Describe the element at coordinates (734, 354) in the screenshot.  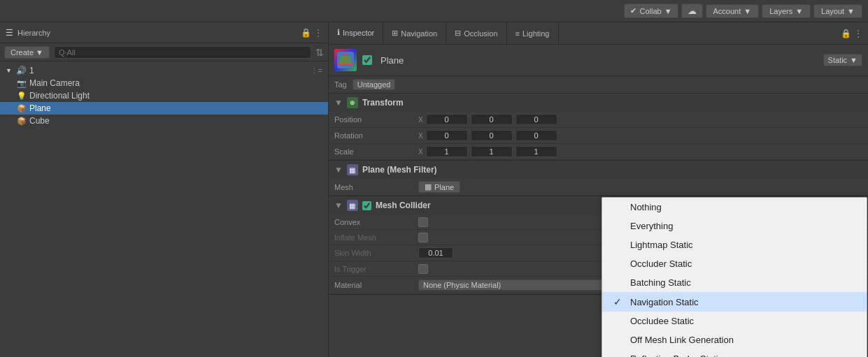
I see `dropdown-item-reflection: Reflection Probe Static` at that location.